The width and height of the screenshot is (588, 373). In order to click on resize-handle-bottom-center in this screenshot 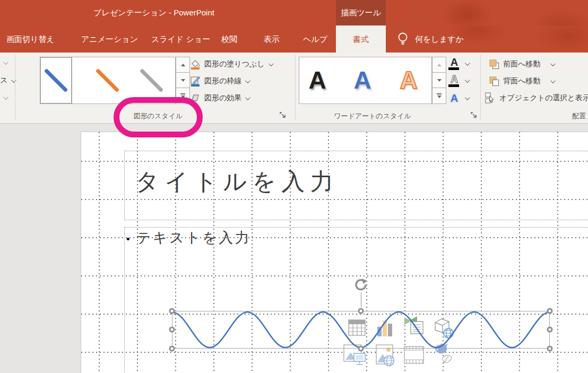, I will do `click(361, 349)`.